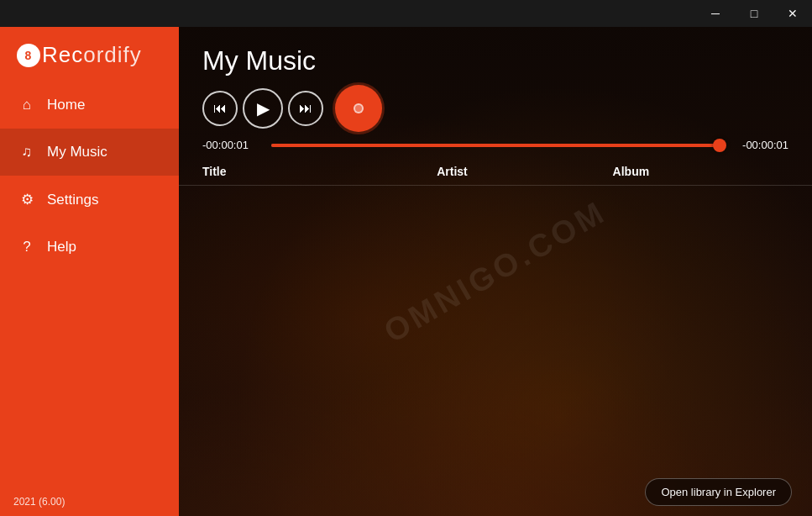  I want to click on progress-section: -00:00:01 -00:00:01, so click(495, 145).